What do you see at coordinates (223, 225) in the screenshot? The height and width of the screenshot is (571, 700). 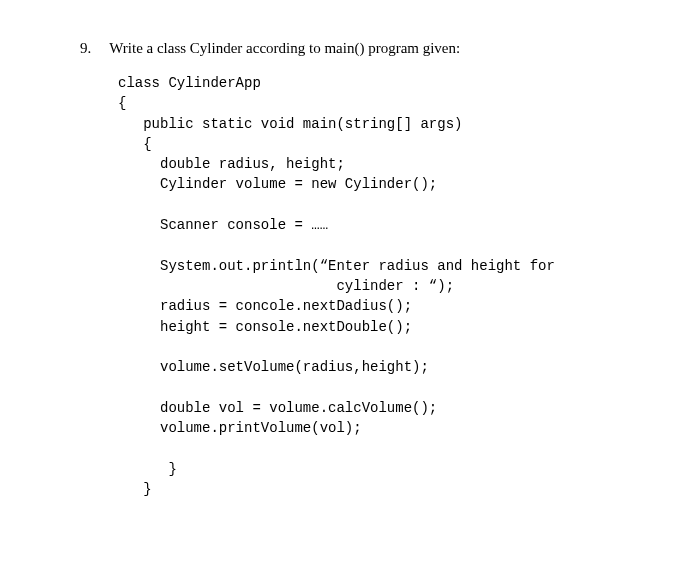 I see `code-line: Scanner console = ……` at bounding box center [223, 225].